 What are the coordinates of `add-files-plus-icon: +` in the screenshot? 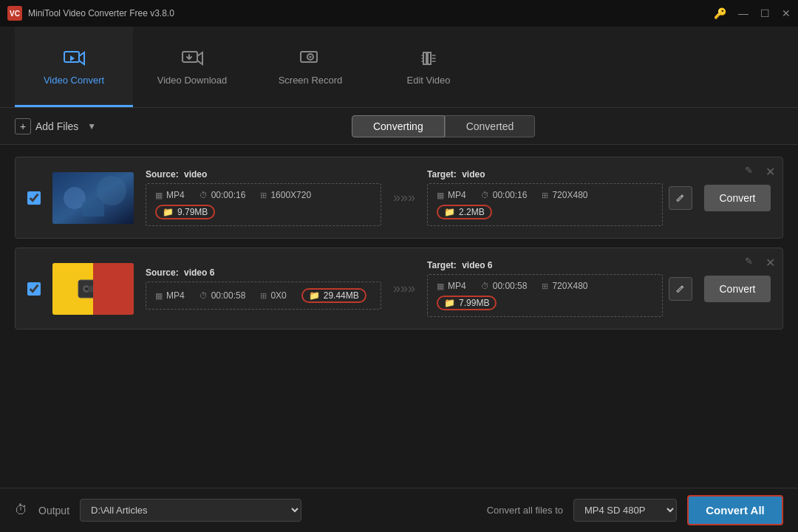 It's located at (23, 126).